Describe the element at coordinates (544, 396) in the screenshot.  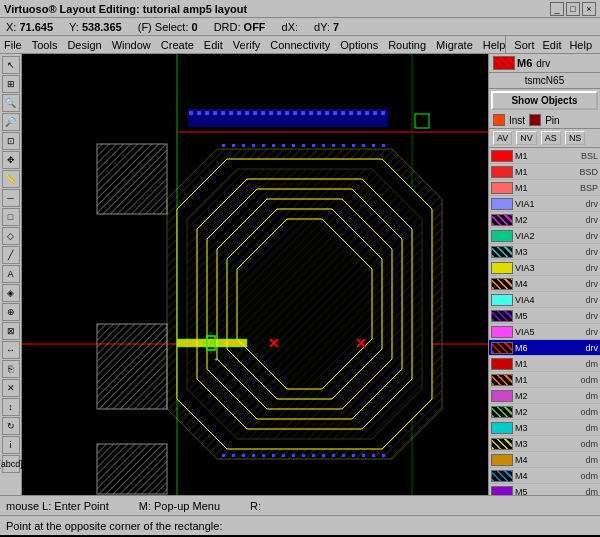
I see `layer-row: M2dm` at that location.